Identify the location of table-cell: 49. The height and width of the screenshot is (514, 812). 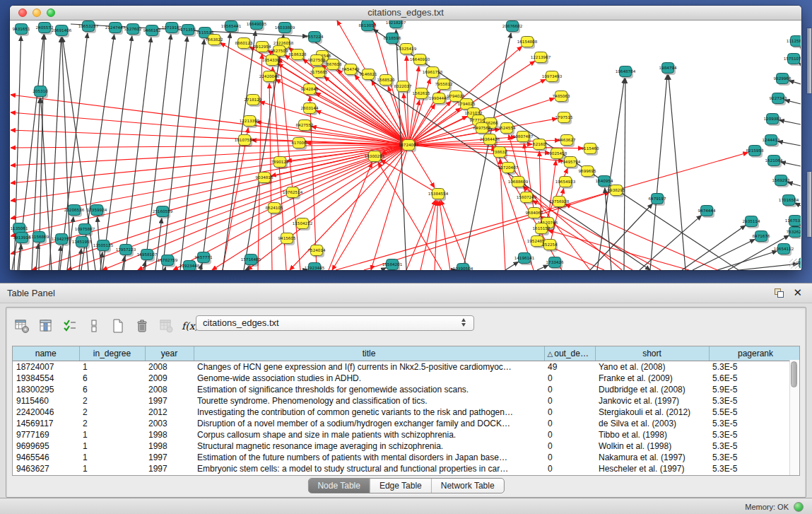
(570, 368).